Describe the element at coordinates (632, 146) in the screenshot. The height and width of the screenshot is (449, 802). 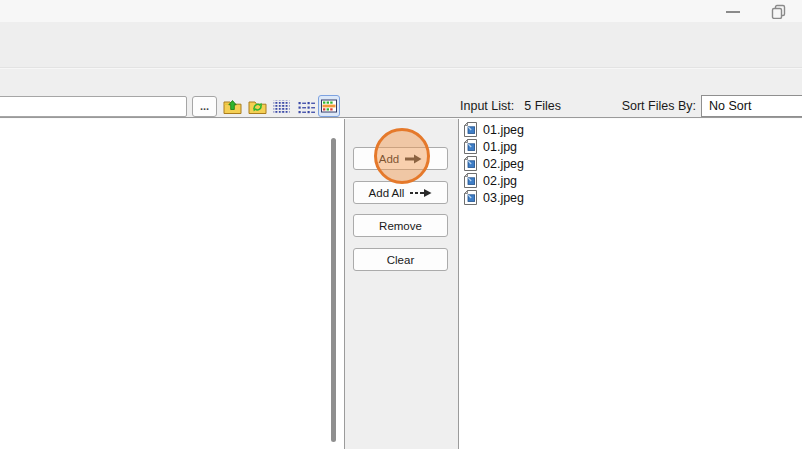
I see `file-list-item: 01.jpg` at that location.